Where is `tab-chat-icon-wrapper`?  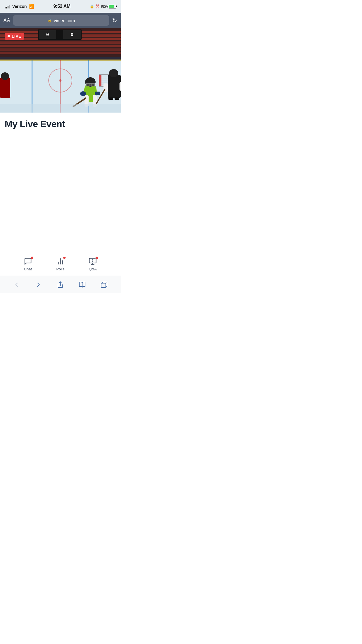
tab-chat-icon-wrapper is located at coordinates (28, 261).